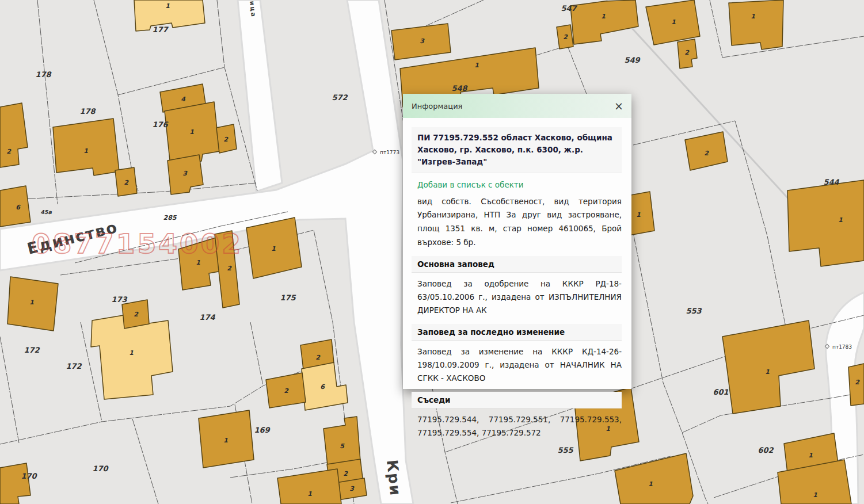 Image resolution: width=864 pixels, height=504 pixels. What do you see at coordinates (519, 222) in the screenshot?
I see `property-description: вид собств. Съсобственост, вид територия…` at bounding box center [519, 222].